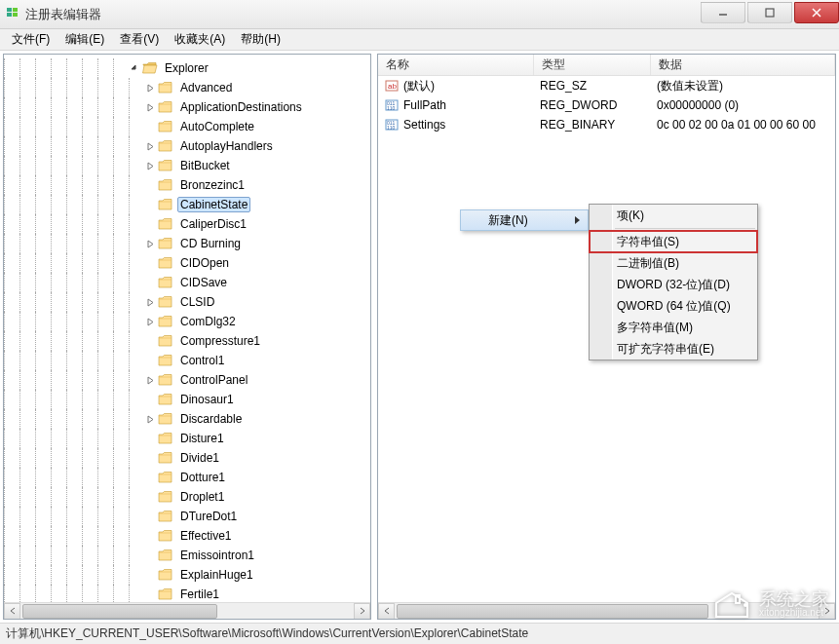 The image size is (839, 644). What do you see at coordinates (187, 477) in the screenshot?
I see `tree-node: Dotture1` at bounding box center [187, 477].